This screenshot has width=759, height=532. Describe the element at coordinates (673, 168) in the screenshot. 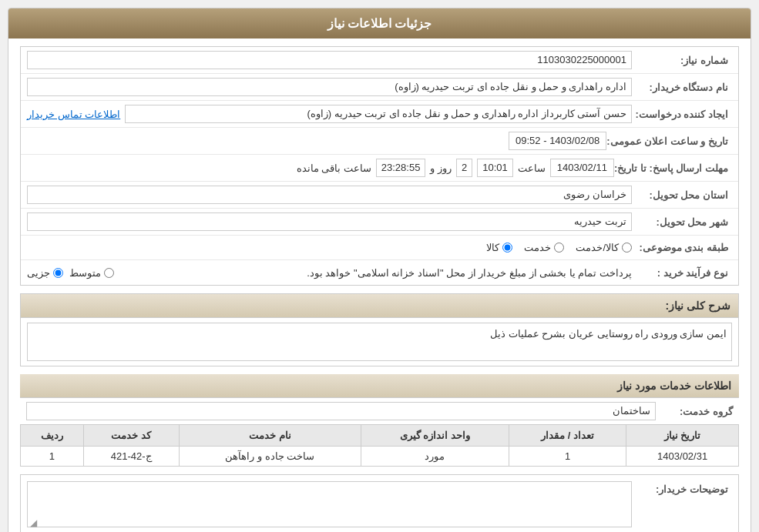

I see `deadline-label: مهلت ارسال پاسخ: تا تاریخ:` at that location.